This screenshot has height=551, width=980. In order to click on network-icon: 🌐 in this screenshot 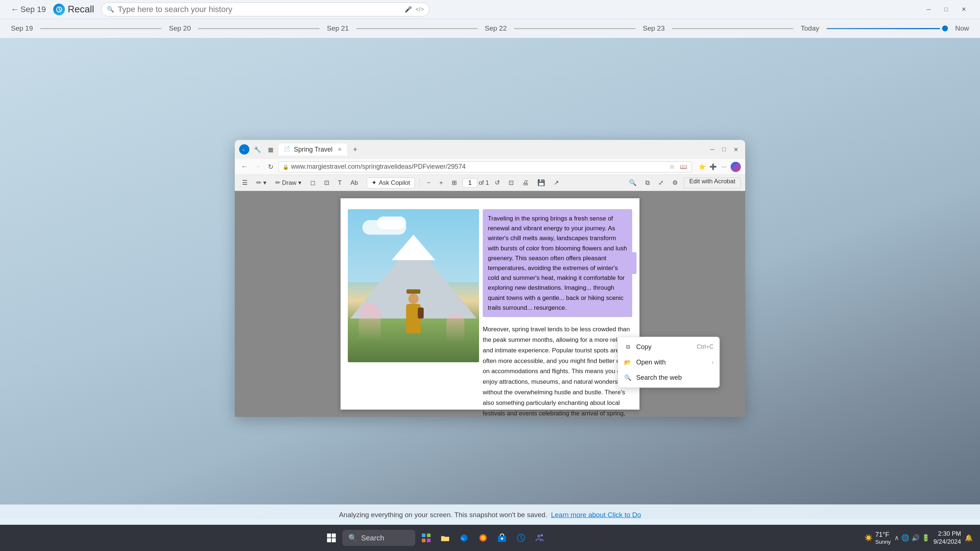, I will do `click(905, 538)`.